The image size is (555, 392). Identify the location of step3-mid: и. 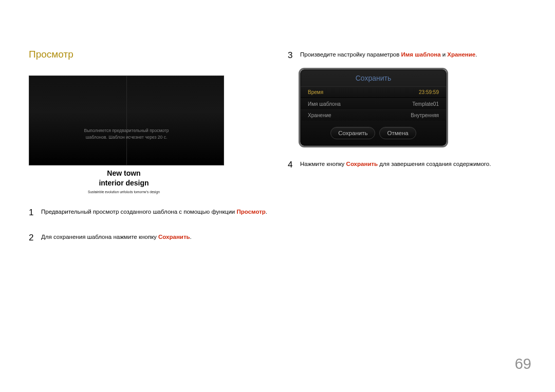
(444, 54).